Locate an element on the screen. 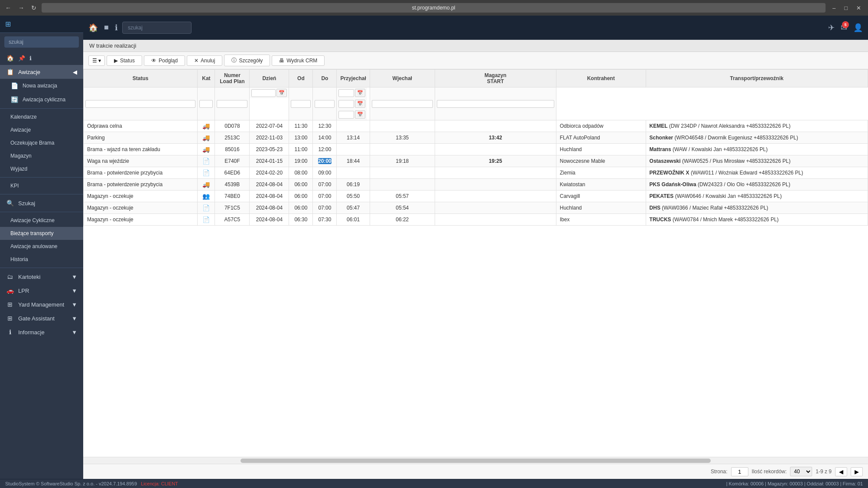 Image resolution: width=868 pixels, height=488 pixels. sidebar-item-kartoteki: 🗂 Kartoteki ▼ is located at coordinates (42, 277).